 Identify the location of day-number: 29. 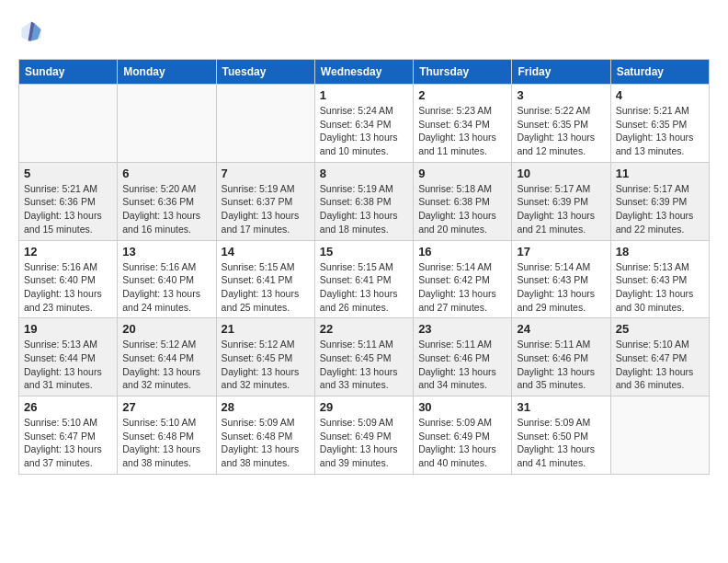
(364, 407).